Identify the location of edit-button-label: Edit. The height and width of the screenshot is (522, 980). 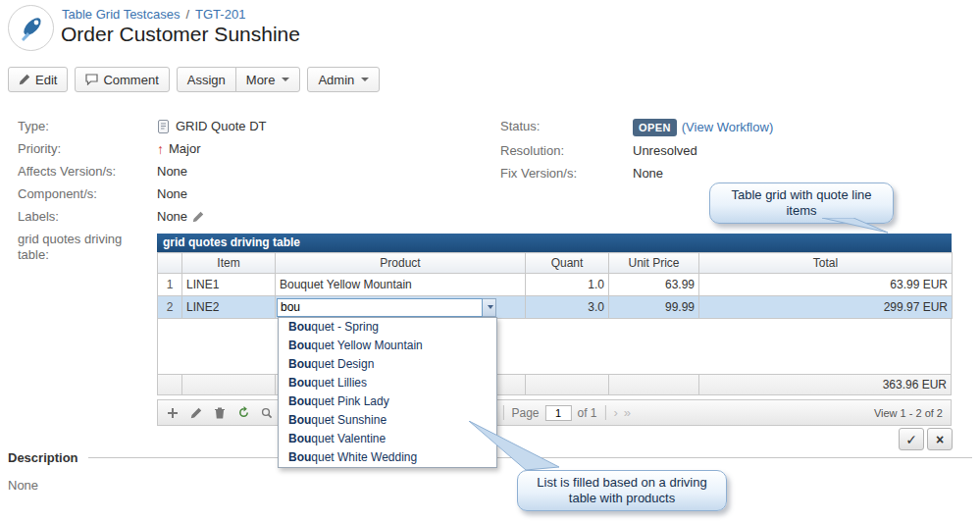
(46, 80).